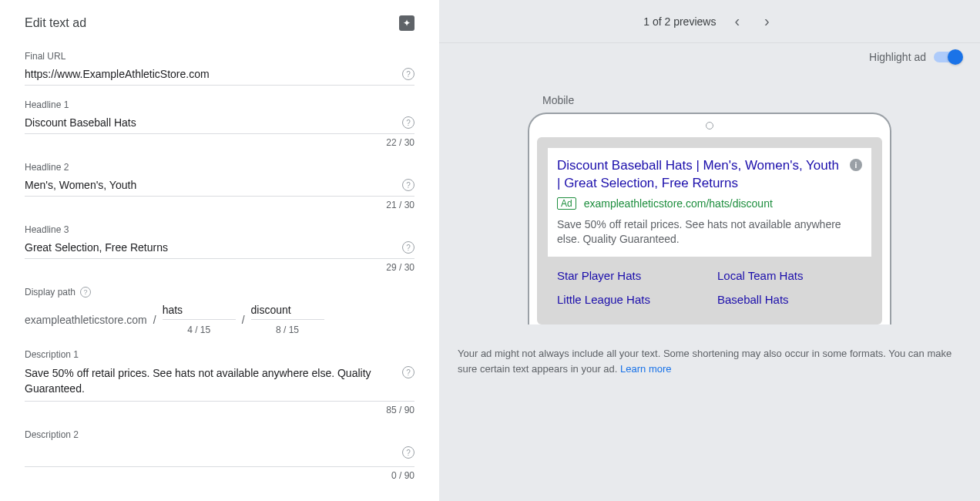  I want to click on next-arrow-icon: ›, so click(767, 22).